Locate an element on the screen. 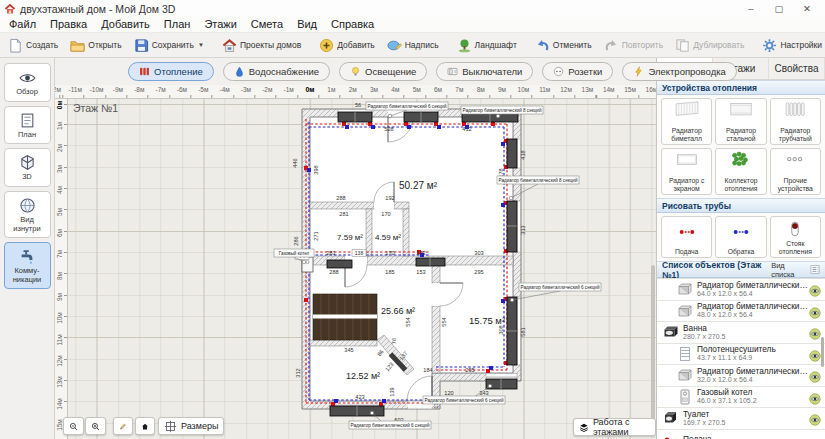 This screenshot has width=825, height=439. object-name: Подача is located at coordinates (752, 437).